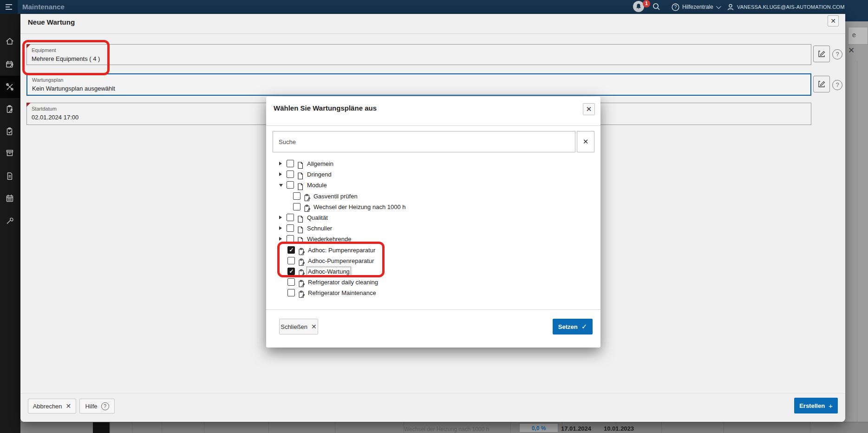  What do you see at coordinates (10, 65) in the screenshot?
I see `maintenance-calendar-icon` at bounding box center [10, 65].